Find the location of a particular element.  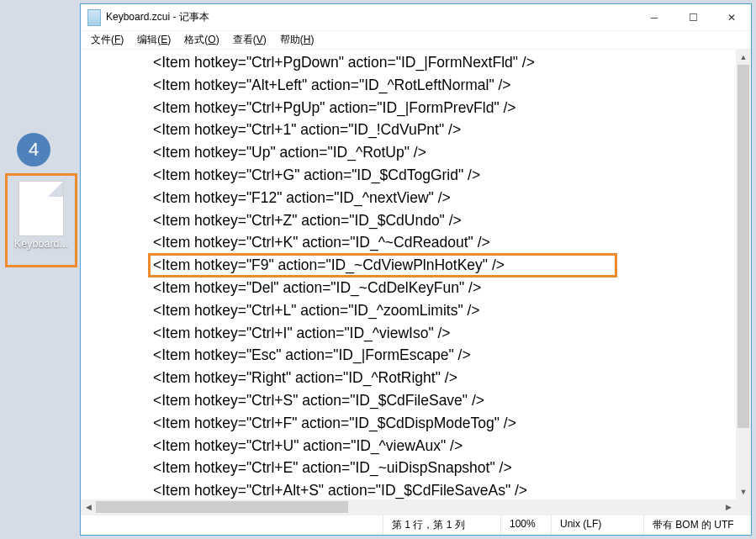

step-badge: 4 is located at coordinates (34, 150).